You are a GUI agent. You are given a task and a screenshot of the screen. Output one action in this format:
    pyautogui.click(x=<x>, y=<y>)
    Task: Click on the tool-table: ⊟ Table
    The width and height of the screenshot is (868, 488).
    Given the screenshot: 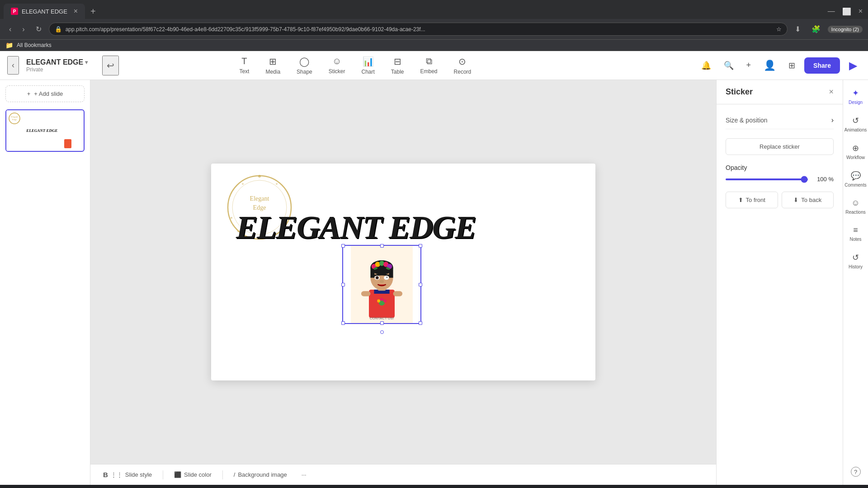 What is the action you would take?
    pyautogui.click(x=398, y=66)
    